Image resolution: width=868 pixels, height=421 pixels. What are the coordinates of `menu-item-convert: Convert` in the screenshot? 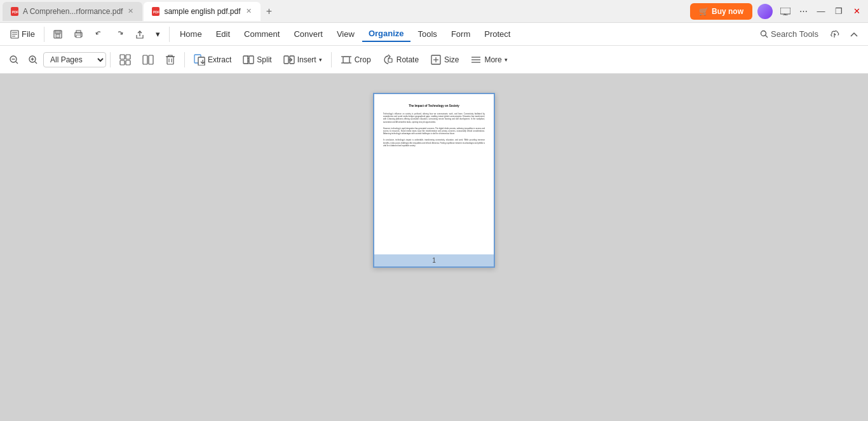 It's located at (308, 34).